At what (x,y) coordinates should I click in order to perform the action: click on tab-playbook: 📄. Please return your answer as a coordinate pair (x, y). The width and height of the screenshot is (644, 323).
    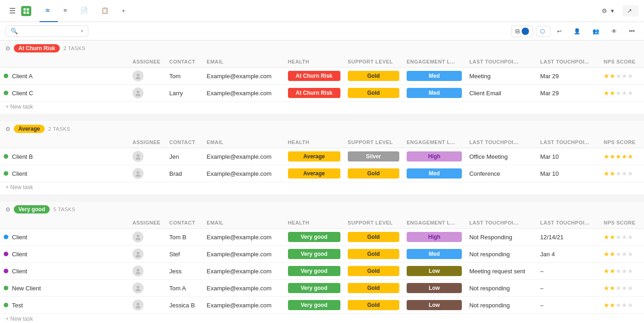
    Looking at the image, I should click on (86, 11).